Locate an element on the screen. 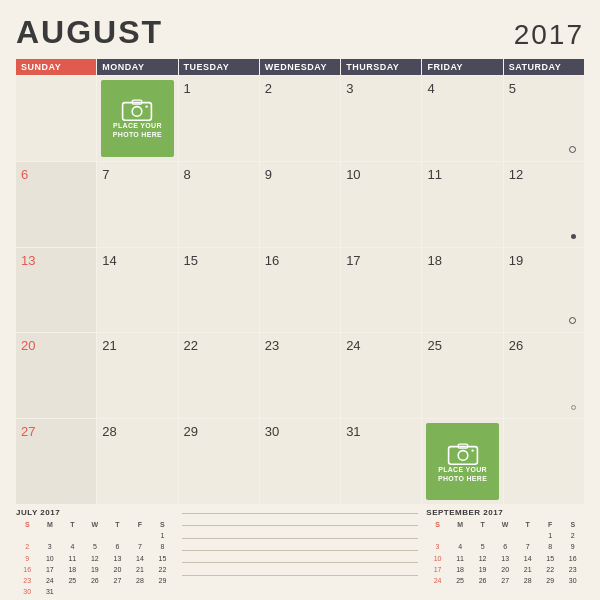 The width and height of the screenshot is (600, 600). mini-sep-title: SEPTEMBER 2017 is located at coordinates (505, 512).